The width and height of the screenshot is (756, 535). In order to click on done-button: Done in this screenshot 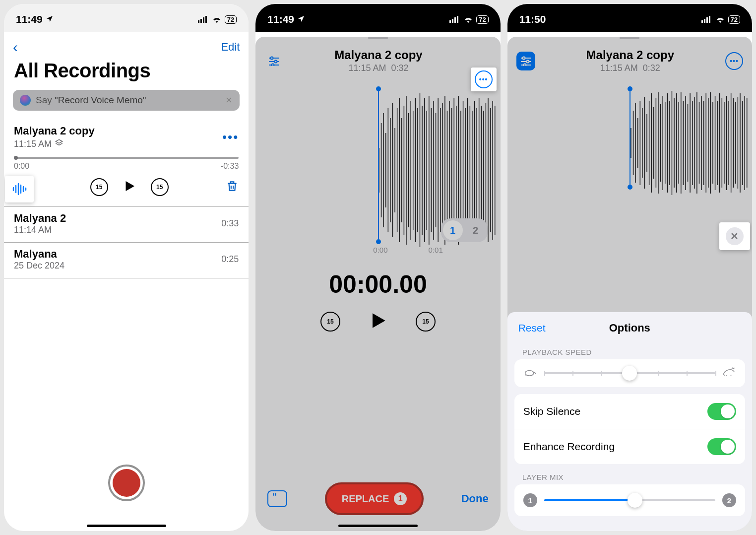, I will do `click(475, 499)`.